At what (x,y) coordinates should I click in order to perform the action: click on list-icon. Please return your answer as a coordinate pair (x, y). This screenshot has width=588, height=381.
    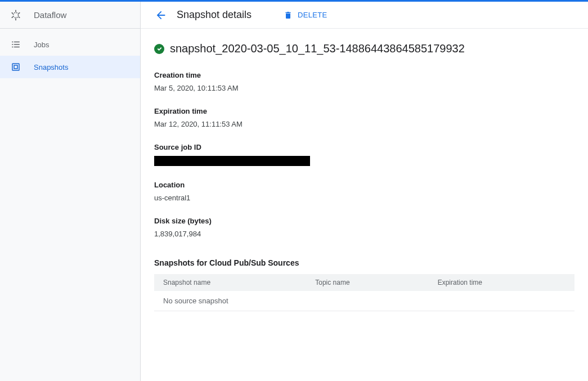
    Looking at the image, I should click on (16, 44).